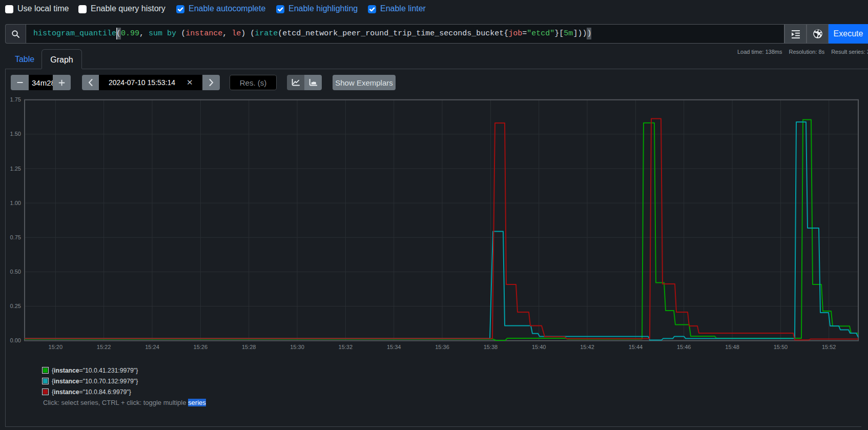 The width and height of the screenshot is (868, 430). What do you see at coordinates (104, 347) in the screenshot?
I see `svg-text: 15:22` at bounding box center [104, 347].